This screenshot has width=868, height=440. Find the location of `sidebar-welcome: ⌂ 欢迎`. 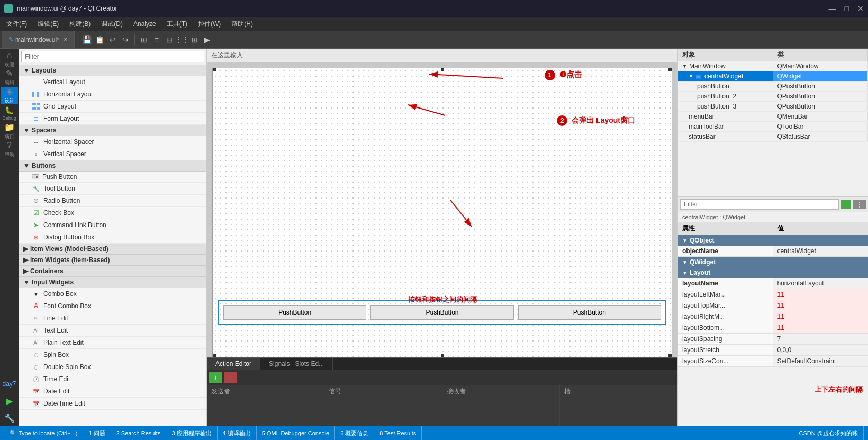

sidebar-welcome: ⌂ 欢迎 is located at coordinates (10, 59).